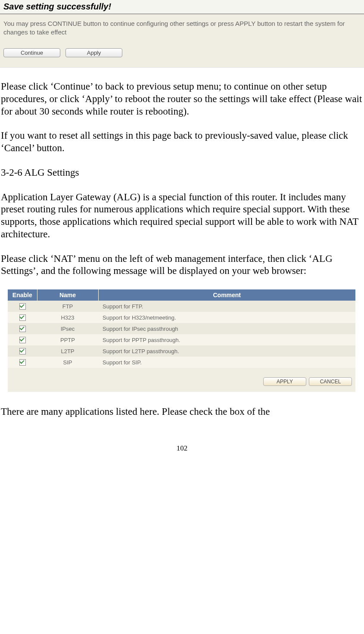 Image resolution: width=364 pixels, height=634 pixels. I want to click on save-setting-dialog: Save setting successfully! You may press…, so click(182, 34).